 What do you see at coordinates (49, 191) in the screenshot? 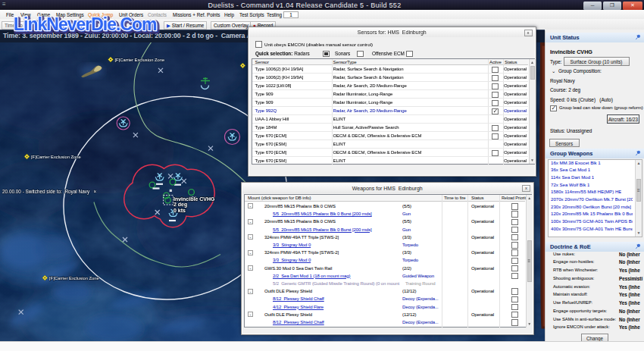
I see `svg-text:20.00.00 - Switched side to:: 20.00.00 - Switched side to: Royal Navy …` at bounding box center [49, 191].